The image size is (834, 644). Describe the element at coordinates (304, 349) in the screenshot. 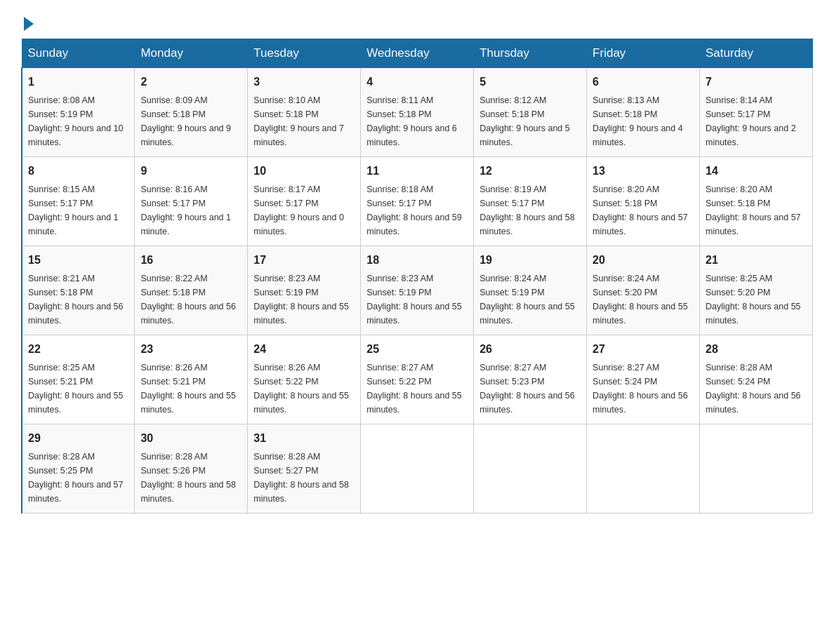

I see `day-number: 24` at that location.